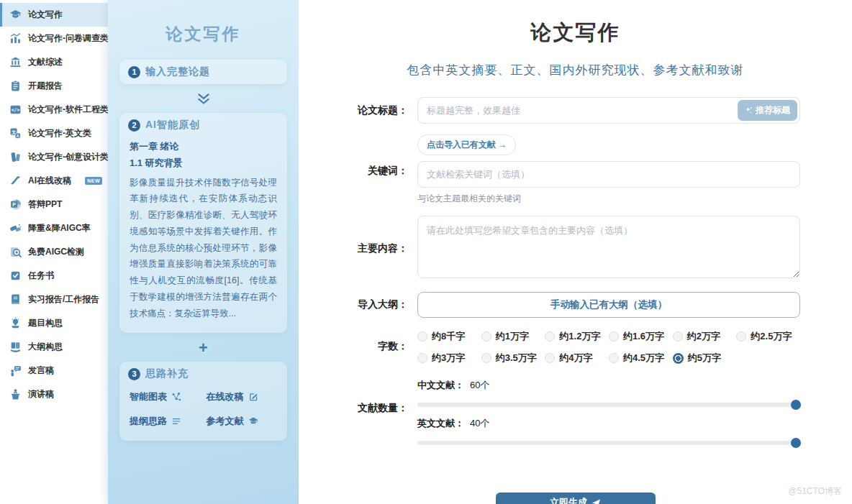 This screenshot has height=504, width=852. Describe the element at coordinates (54, 14) in the screenshot. I see `sidebar-item: 论文写作` at that location.